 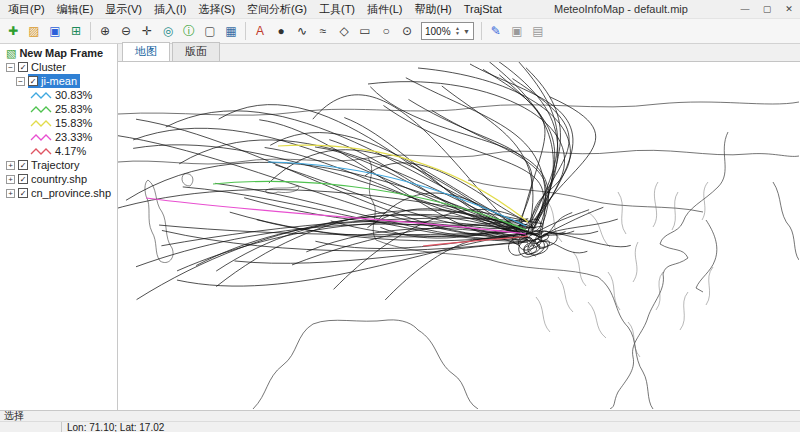 What do you see at coordinates (58, 53) in the screenshot?
I see `map-frame-row: ▧ New Map Frame` at bounding box center [58, 53].